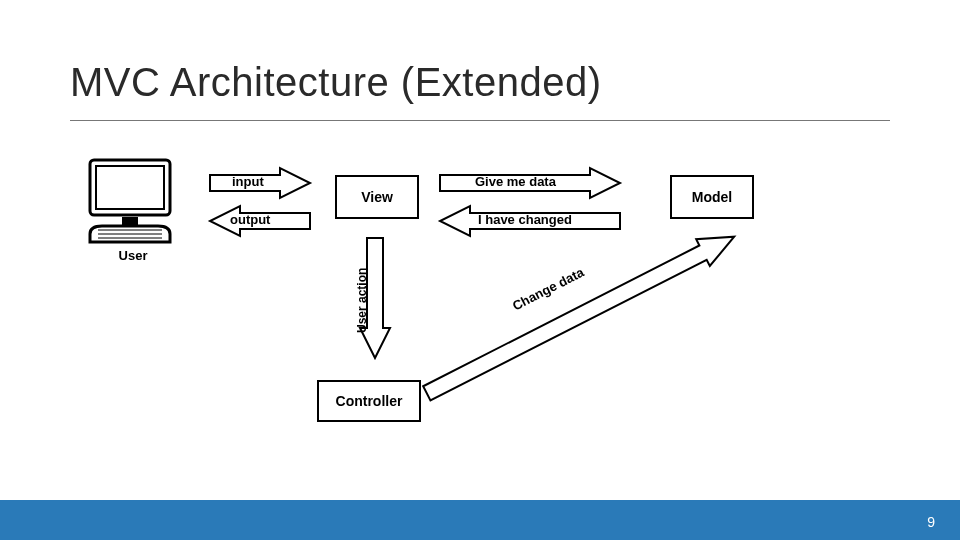  I want to click on computer-icon, so click(130, 201).